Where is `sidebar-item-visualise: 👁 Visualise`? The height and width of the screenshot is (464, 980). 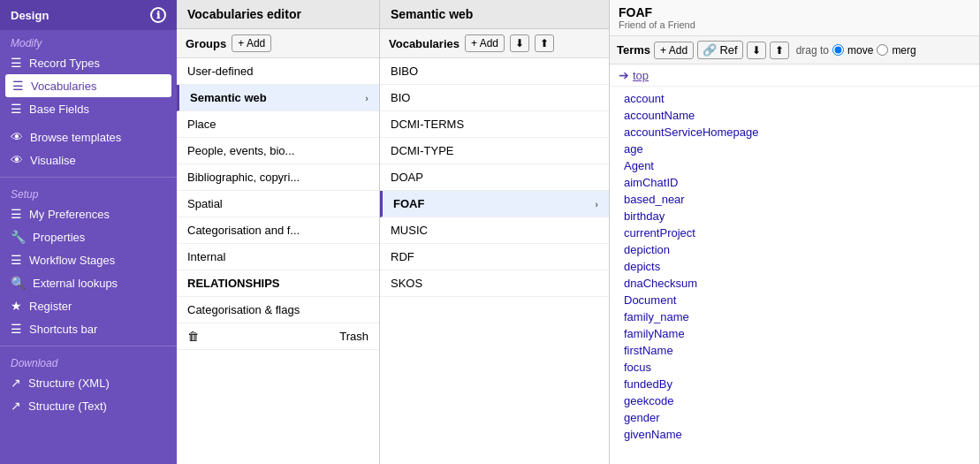 sidebar-item-visualise: 👁 Visualise is located at coordinates (88, 160).